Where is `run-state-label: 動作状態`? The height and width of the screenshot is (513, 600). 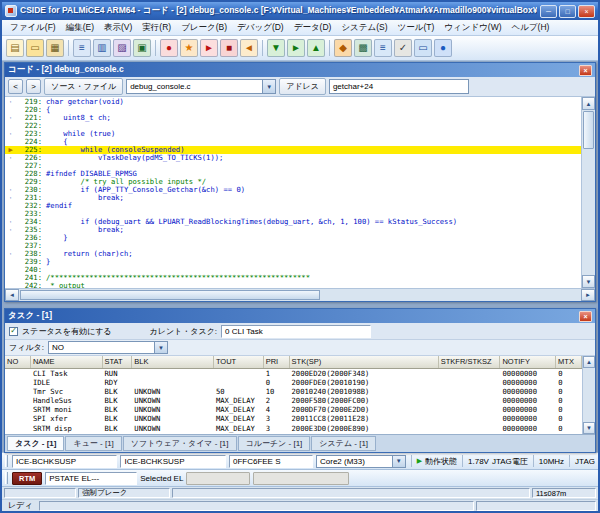
run-state-label: 動作状態 is located at coordinates (441, 462).